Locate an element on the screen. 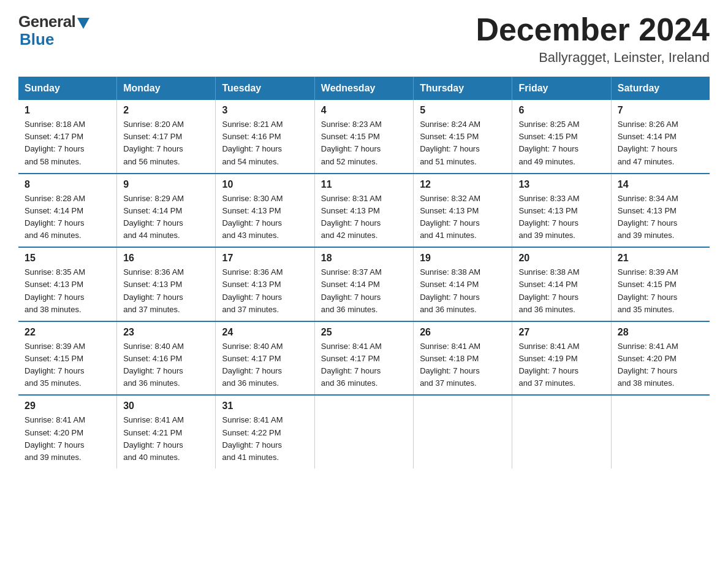 This screenshot has height=563, width=728. day-info: Sunrise: 8:41 AM Sunset: 4:19 PM Dayligh… is located at coordinates (561, 366).